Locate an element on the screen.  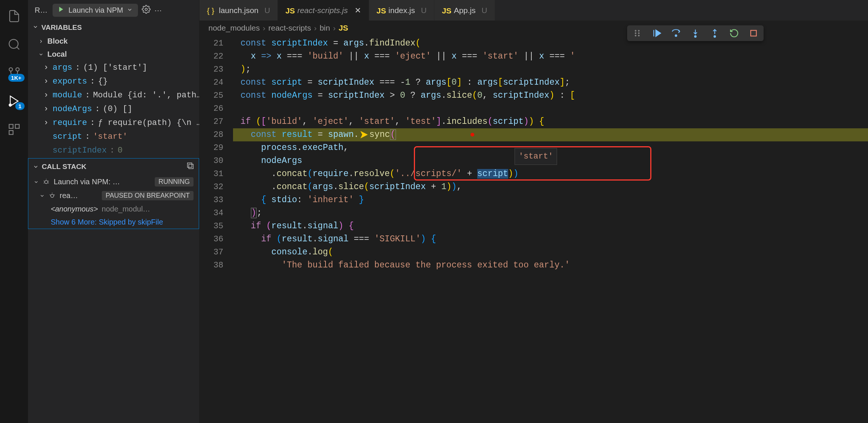
breadcrumb-segment: react-scripts is located at coordinates (290, 28).